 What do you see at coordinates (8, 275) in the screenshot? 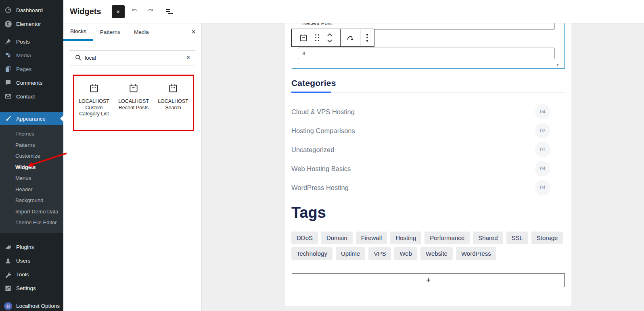
I see `wrench-icon` at bounding box center [8, 275].